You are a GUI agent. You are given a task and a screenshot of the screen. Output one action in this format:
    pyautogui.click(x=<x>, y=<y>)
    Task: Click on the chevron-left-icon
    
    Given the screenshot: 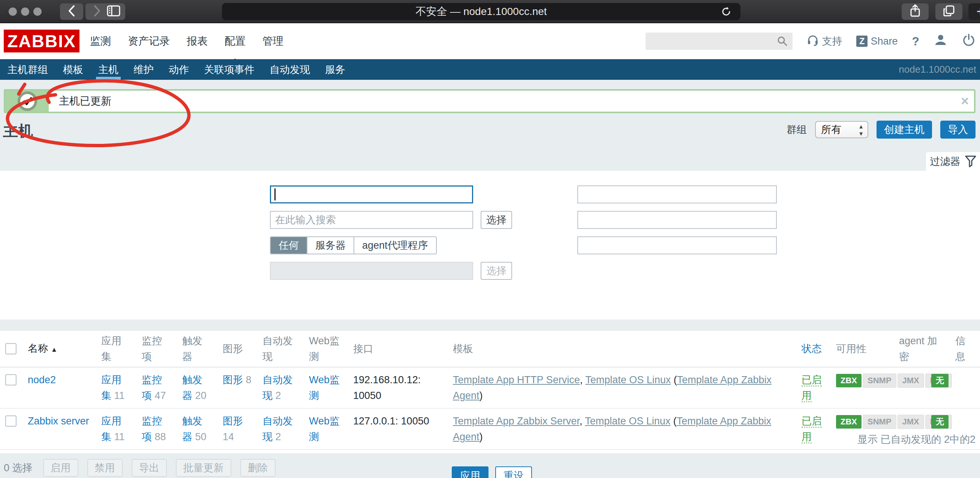 What is the action you would take?
    pyautogui.click(x=72, y=11)
    